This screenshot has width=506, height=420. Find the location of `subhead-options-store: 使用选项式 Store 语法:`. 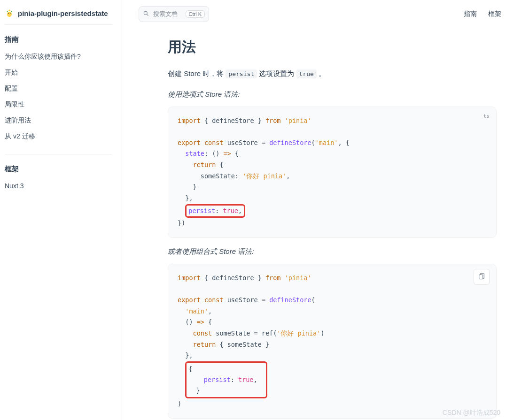

subhead-options-store: 使用选项式 Store 语法: is located at coordinates (332, 95).